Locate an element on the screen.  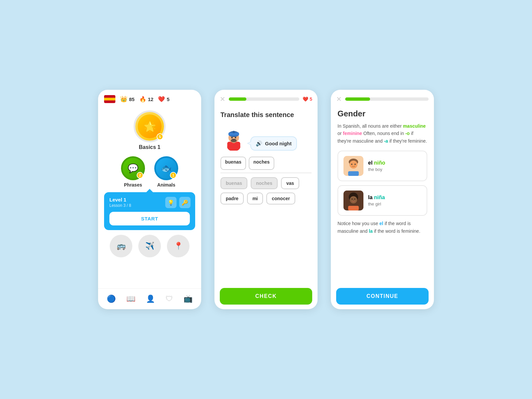
note-la: la is located at coordinates (371, 231).